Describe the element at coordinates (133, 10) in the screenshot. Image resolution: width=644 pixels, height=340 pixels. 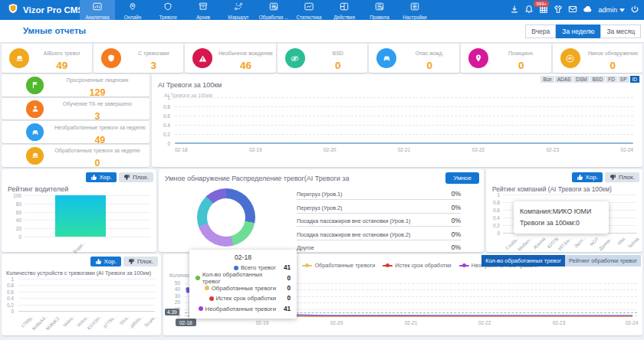
I see `nav-item-online: Онлайн` at that location.